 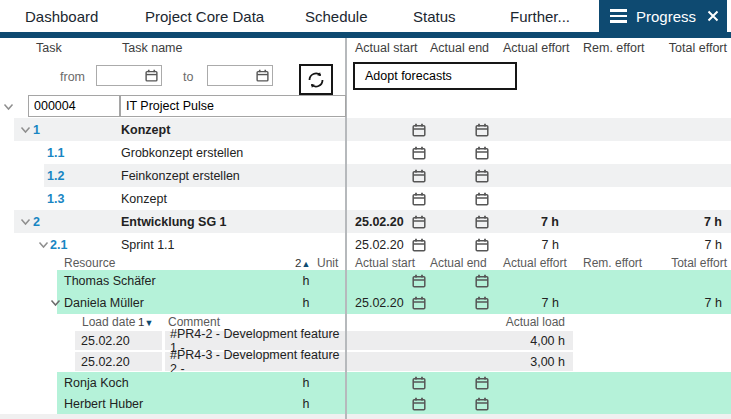 What do you see at coordinates (74, 106) in the screenshot?
I see `project-id-input` at bounding box center [74, 106].